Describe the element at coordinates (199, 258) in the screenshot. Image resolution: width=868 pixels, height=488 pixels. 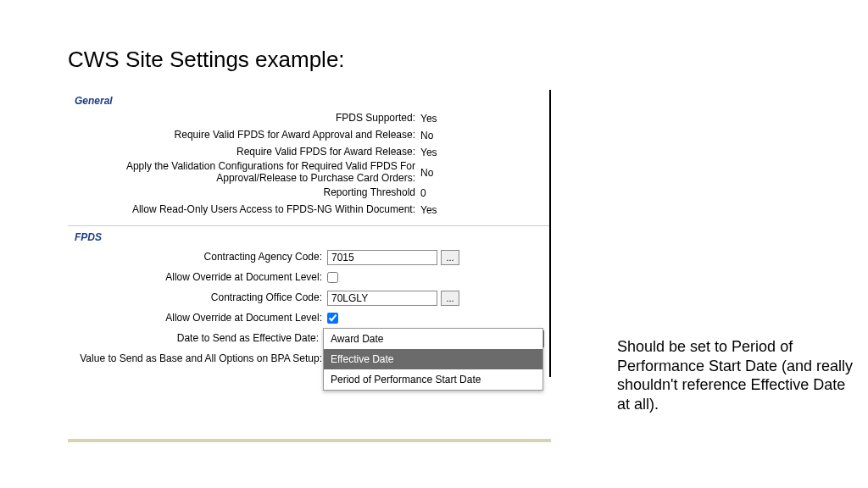
I see `label: Contracting Agency Code:` at that location.